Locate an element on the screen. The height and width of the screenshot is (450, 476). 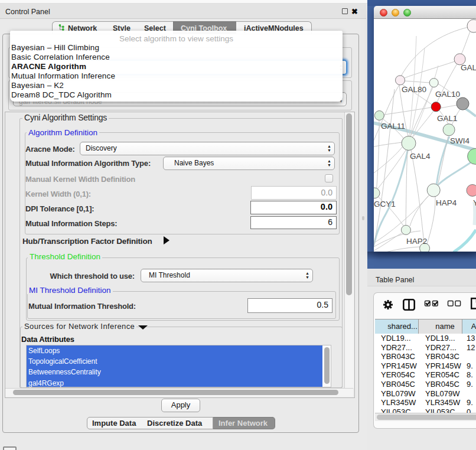
svg-text: HAP4 is located at coordinates (446, 203).